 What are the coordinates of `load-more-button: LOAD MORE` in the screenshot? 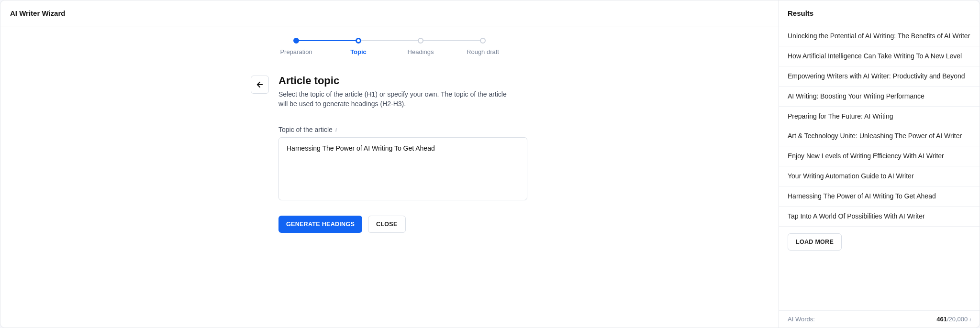 It's located at (814, 242).